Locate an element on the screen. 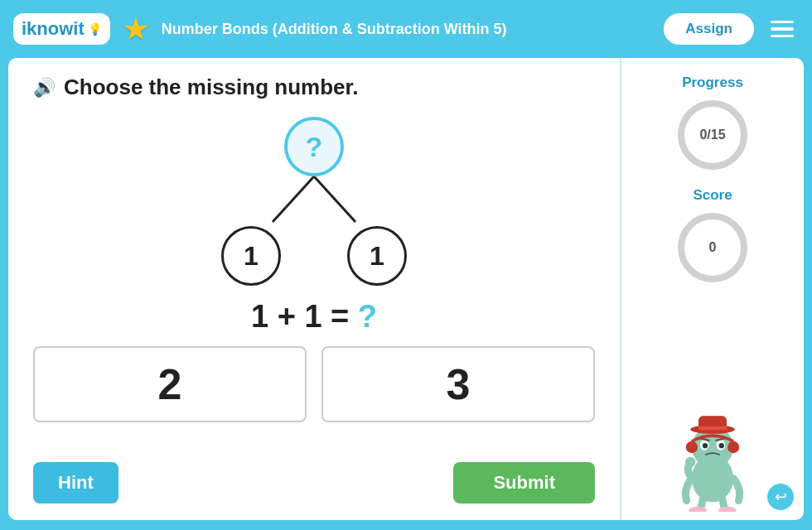 The height and width of the screenshot is (530, 812). score-ring: 0 is located at coordinates (713, 248).